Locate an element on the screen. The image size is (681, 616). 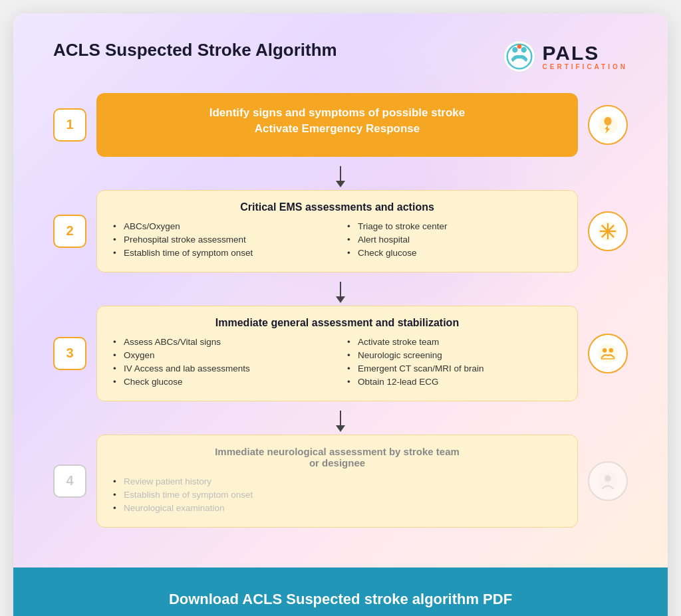
step-3-cols: Assess ABCs/Vital signs Oxygen IV Access… is located at coordinates (337, 363).